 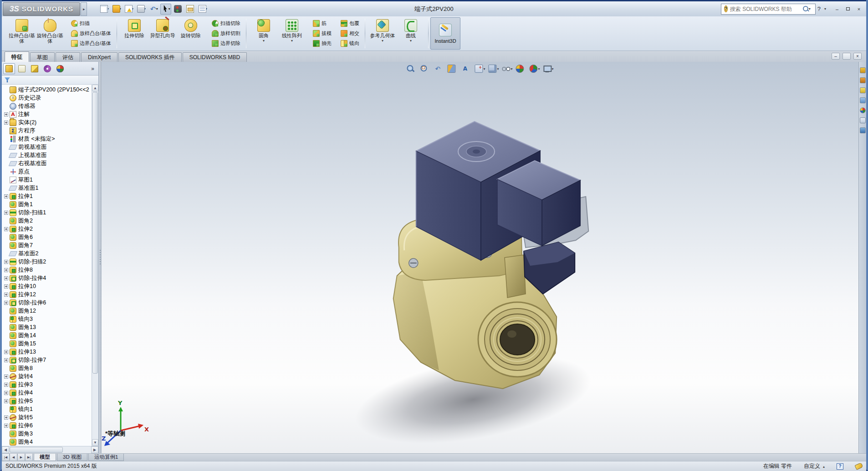 What do you see at coordinates (47, 155) in the screenshot?
I see `tree-item: 上视基准面` at bounding box center [47, 155].